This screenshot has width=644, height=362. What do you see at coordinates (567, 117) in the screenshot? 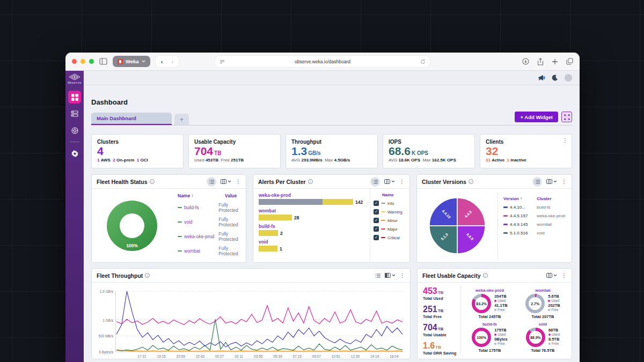
I see `expand-icon` at bounding box center [567, 117].